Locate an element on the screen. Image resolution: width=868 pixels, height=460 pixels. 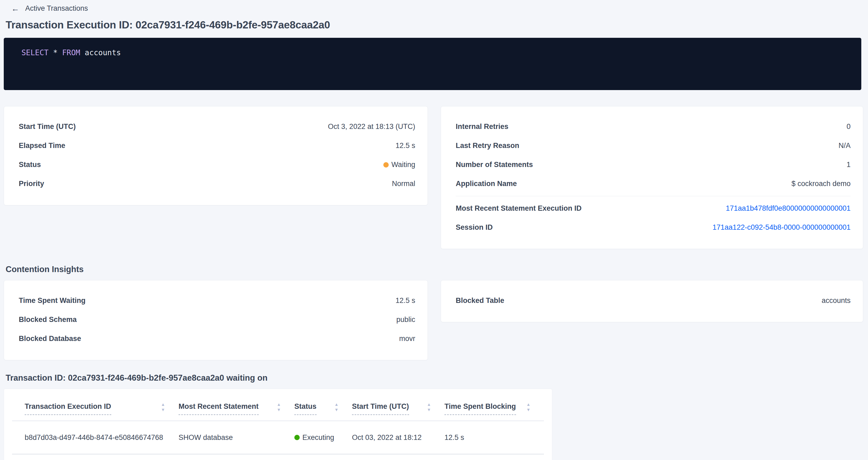
column-header-label: Most Recent Statement is located at coordinates (219, 408).